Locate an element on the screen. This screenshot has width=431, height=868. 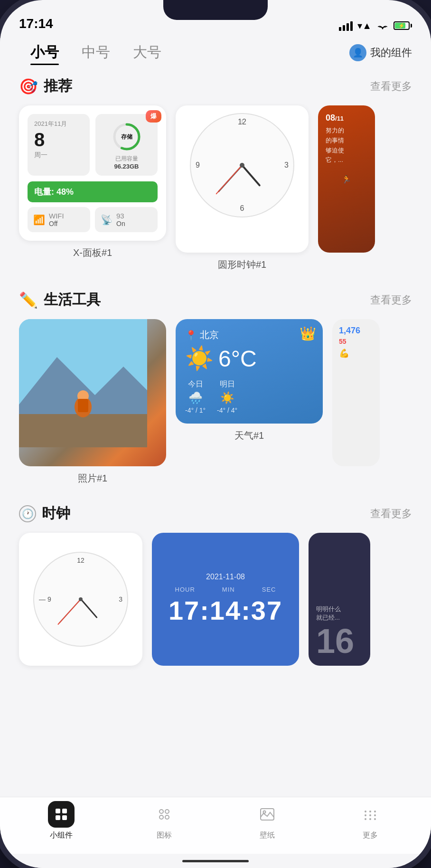
tab-large: 大号 is located at coordinates (147, 52).